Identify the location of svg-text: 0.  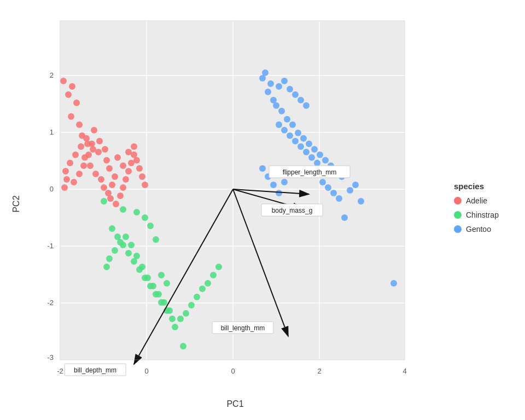
(233, 371).